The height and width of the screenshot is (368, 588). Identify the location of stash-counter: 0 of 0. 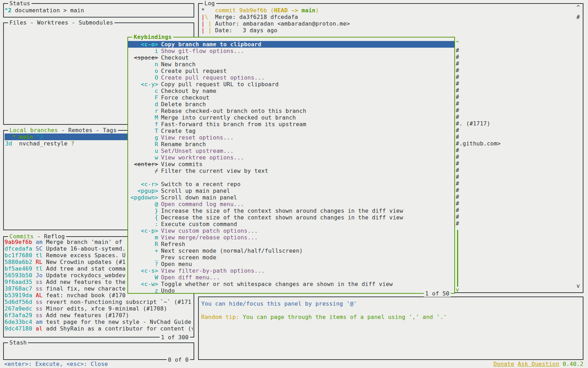
(178, 360).